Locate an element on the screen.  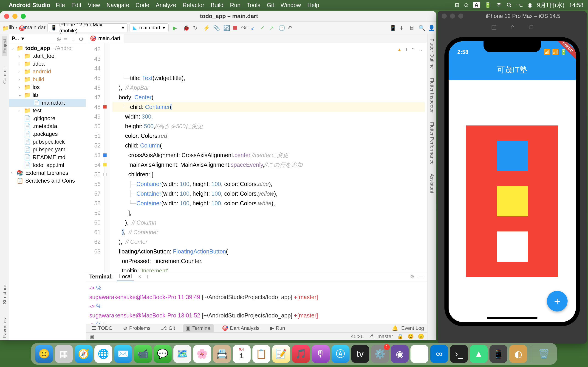
menubar-app-name: Android Studio is located at coordinates (30, 5).